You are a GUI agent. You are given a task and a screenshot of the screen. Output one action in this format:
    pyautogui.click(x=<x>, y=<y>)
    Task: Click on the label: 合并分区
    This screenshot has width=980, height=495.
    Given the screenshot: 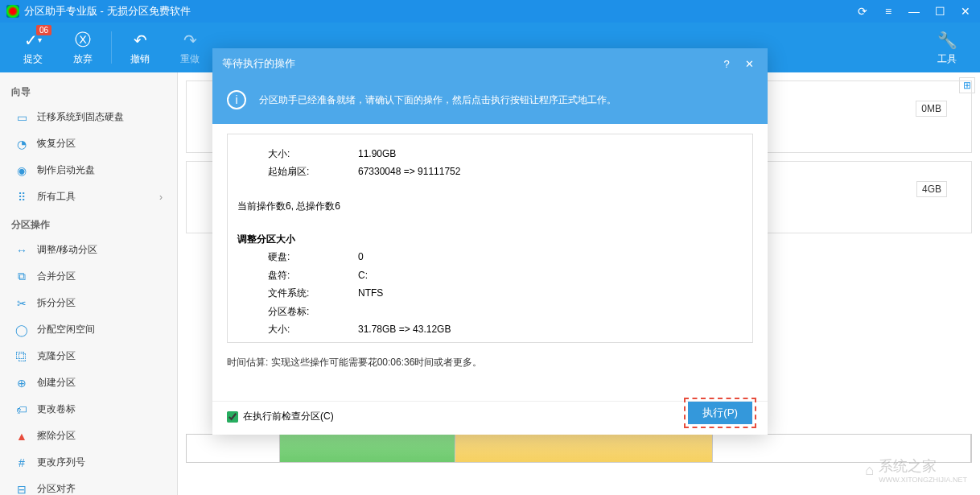 What is the action you would take?
    pyautogui.click(x=56, y=277)
    